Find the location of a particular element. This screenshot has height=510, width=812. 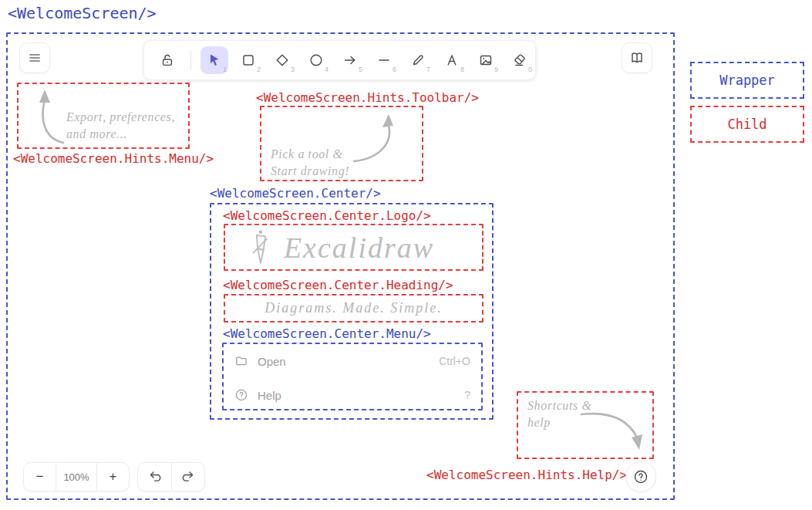

root-component-label: <WelcomeScreen/> is located at coordinates (82, 13).